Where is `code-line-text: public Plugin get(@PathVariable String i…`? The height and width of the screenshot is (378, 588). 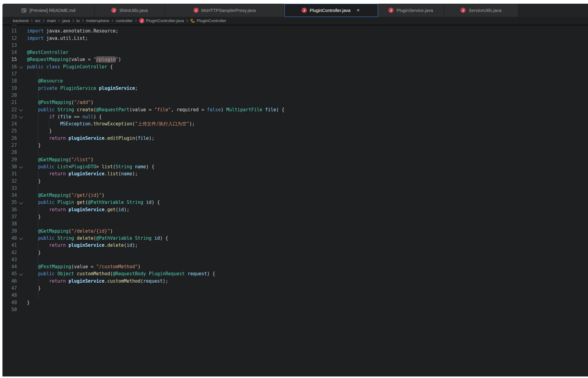
code-line-text: public Plugin get(@PathVariable String i… is located at coordinates (307, 202).